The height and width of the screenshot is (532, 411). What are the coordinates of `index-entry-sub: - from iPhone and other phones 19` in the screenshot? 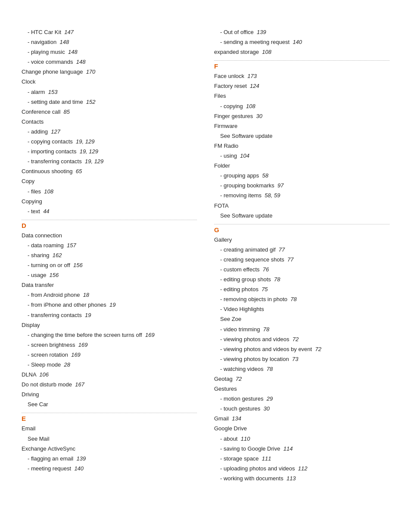 It's located at (109, 305).